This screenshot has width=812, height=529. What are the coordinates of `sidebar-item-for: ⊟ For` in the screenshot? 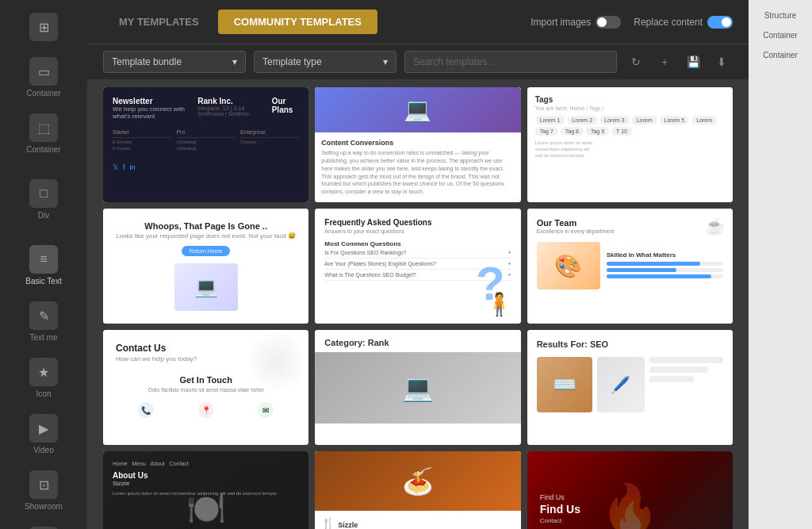 It's located at (44, 525).